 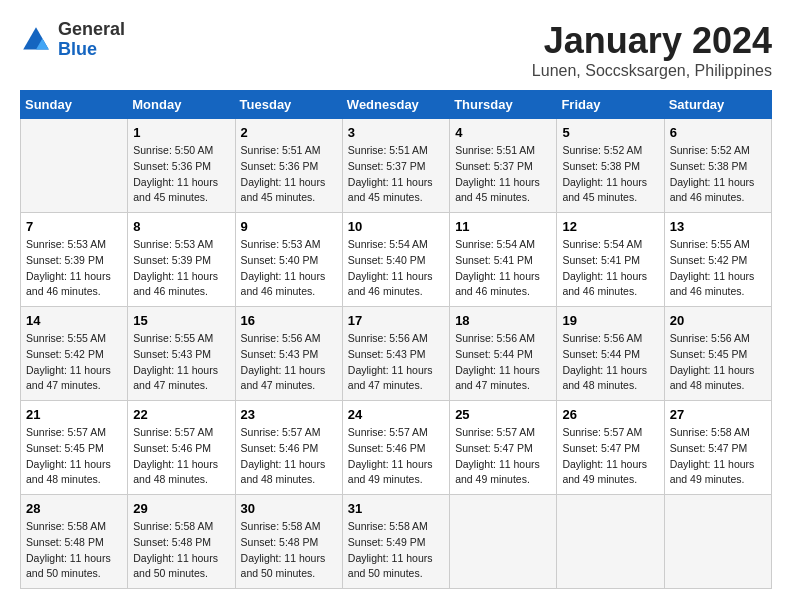 What do you see at coordinates (503, 226) in the screenshot?
I see `day-number: 11` at bounding box center [503, 226].